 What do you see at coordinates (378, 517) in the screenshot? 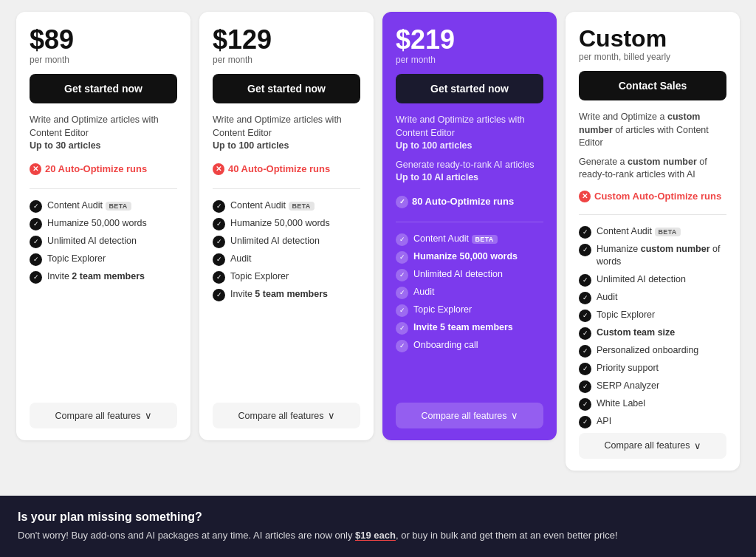
I see `banner-title: Is your plan missing something?` at bounding box center [378, 517].